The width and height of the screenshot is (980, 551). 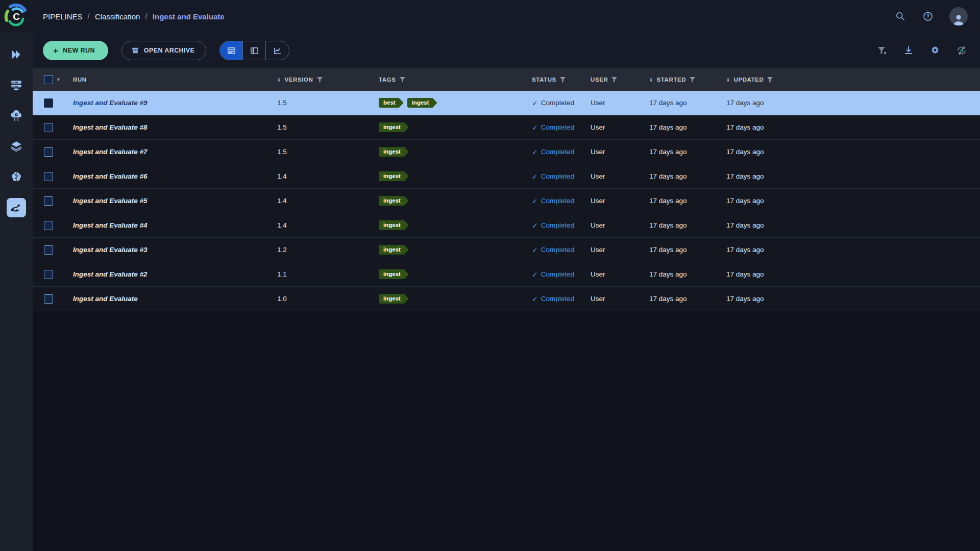 What do you see at coordinates (455, 80) in the screenshot?
I see `column-header-tags: TAGS` at bounding box center [455, 80].